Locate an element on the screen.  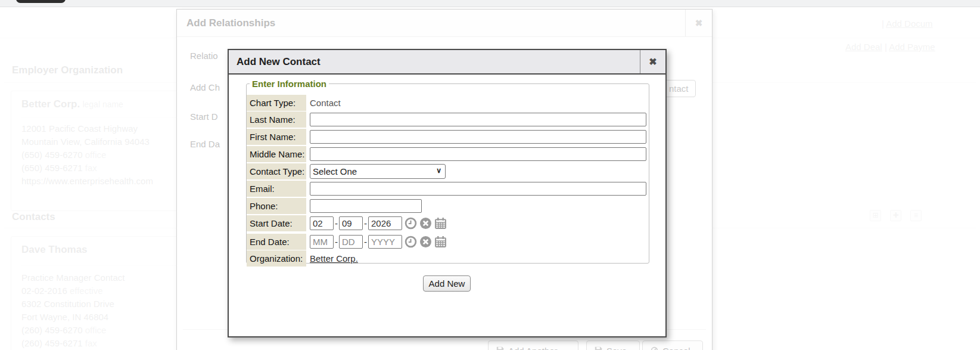
start-date-label: Start Date: is located at coordinates (276, 223).